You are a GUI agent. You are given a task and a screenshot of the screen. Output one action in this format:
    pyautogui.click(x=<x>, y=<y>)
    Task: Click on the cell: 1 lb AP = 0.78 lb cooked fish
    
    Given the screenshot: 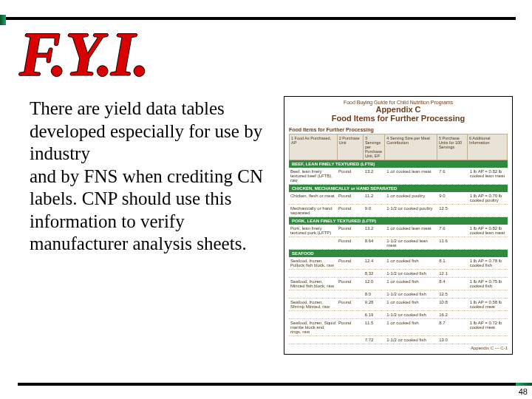 What is the action you would take?
    pyautogui.click(x=488, y=263)
    